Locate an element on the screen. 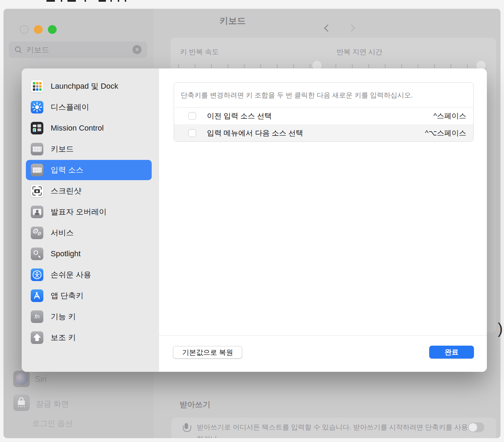  sidebar-item-launchpad-dock: Launchpad 및 Dock is located at coordinates (89, 86).